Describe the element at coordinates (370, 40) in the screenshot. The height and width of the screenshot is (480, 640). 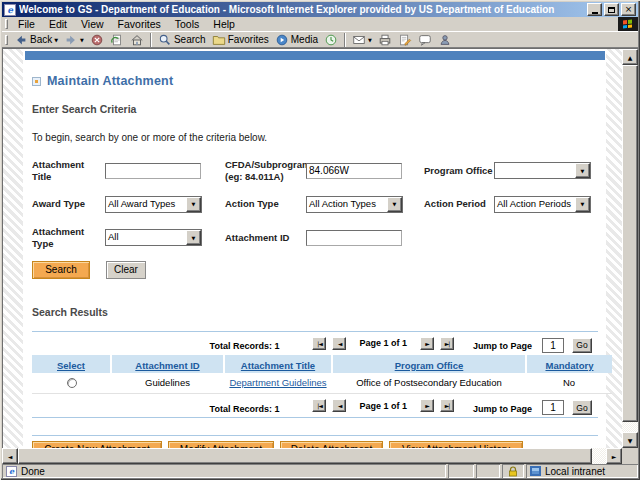
I see `mail-dropdown-icon: ▼` at that location.